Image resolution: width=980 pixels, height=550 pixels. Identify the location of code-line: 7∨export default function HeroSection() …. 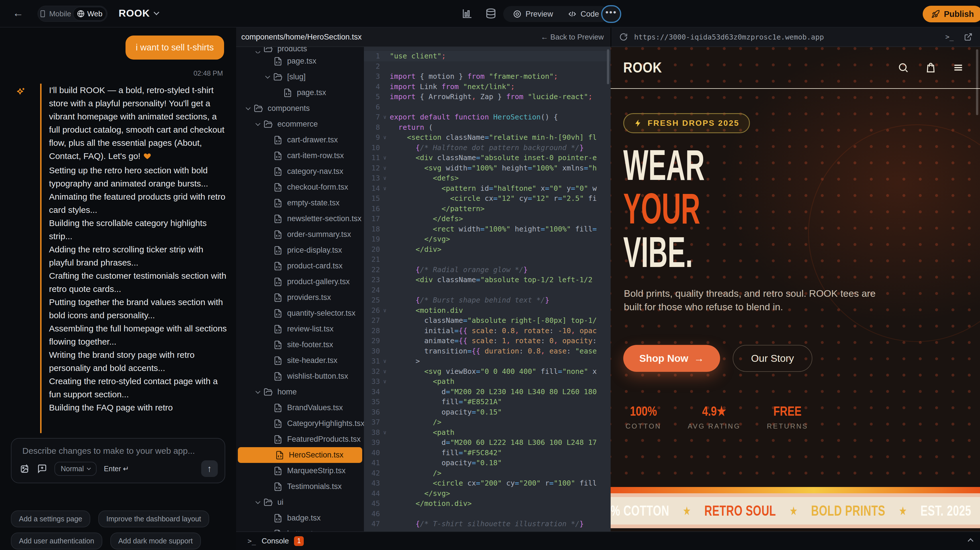
(487, 117).